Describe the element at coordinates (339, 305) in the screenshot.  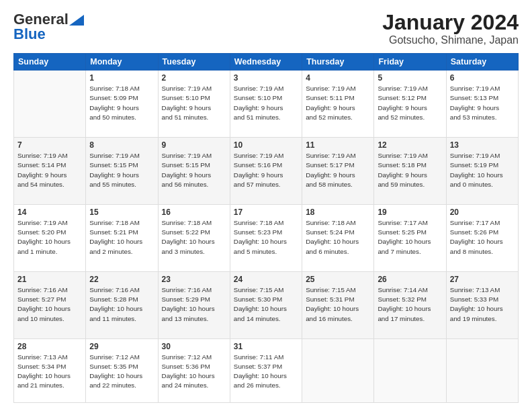
I see `calendar-cell: 25Sunrise: 7:15 AMSunset: 5:31 PMDayligh…` at that location.